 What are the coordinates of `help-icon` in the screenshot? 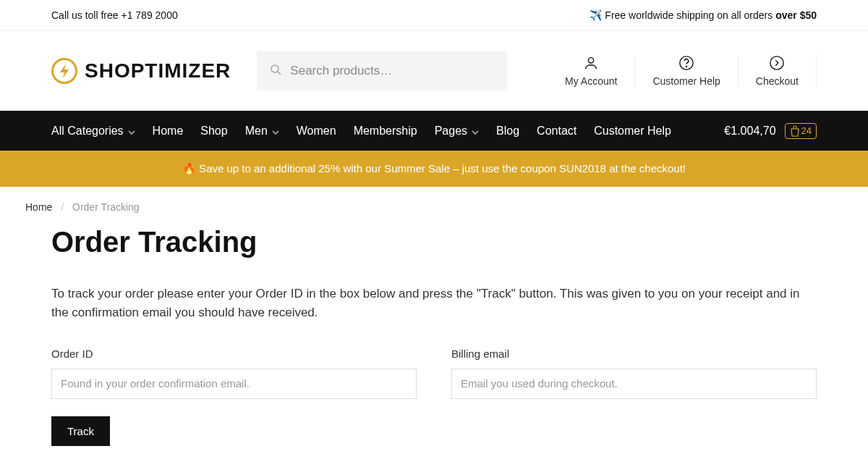 It's located at (686, 63).